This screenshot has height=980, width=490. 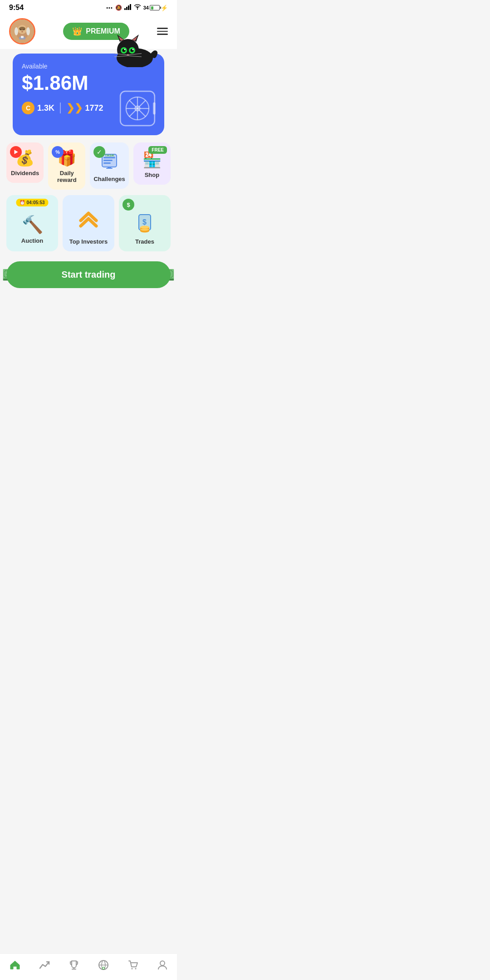 What do you see at coordinates (88, 275) in the screenshot?
I see `money-bg: 💵 Start trading 💵` at bounding box center [88, 275].